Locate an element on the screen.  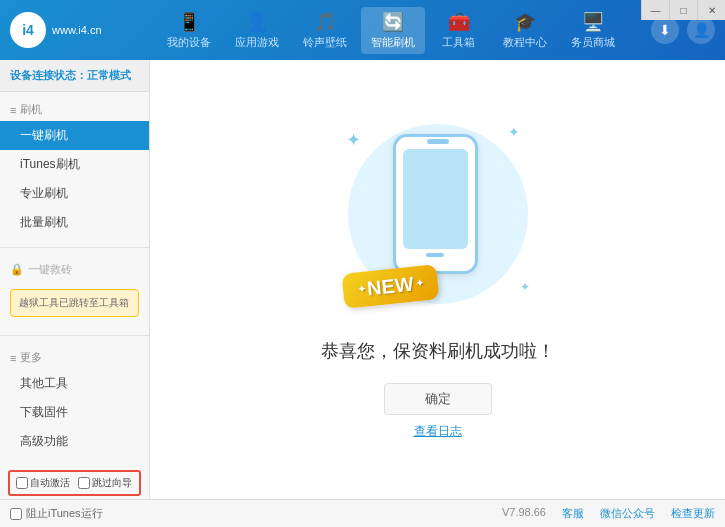
nav-tab-ringtone: 🎵 铃声壁纸 is located at coordinates (325, 30).